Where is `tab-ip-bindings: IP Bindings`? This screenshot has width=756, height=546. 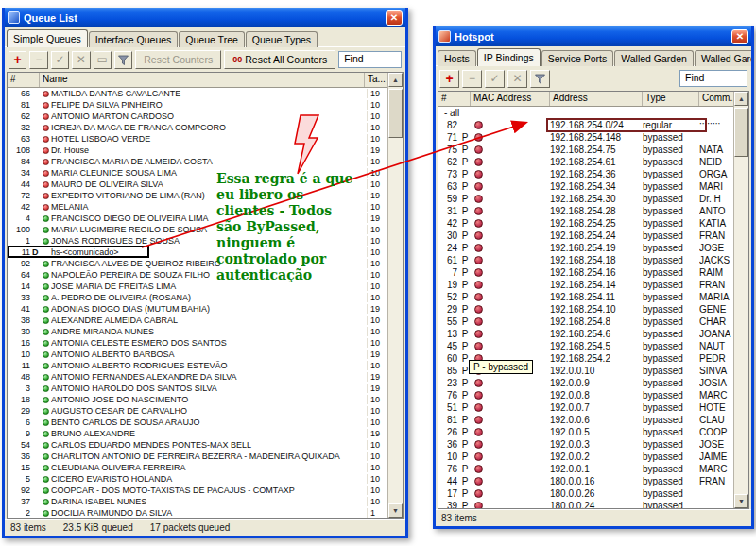 tab-ip-bindings: IP Bindings is located at coordinates (508, 57).